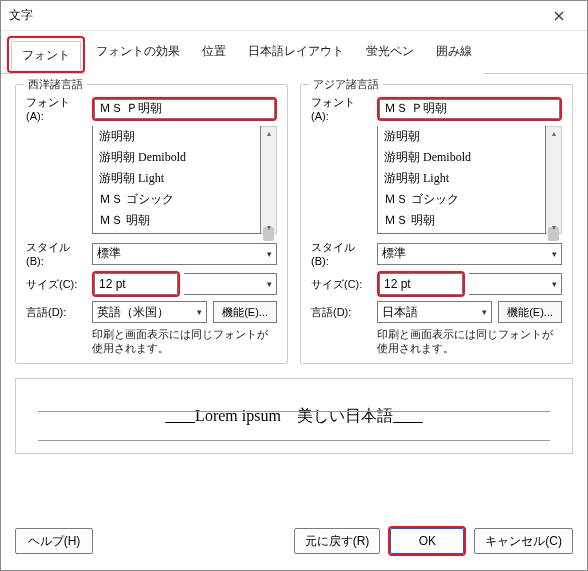 The height and width of the screenshot is (571, 588). I want to click on western-font-label: フォント(A):, so click(56, 108).